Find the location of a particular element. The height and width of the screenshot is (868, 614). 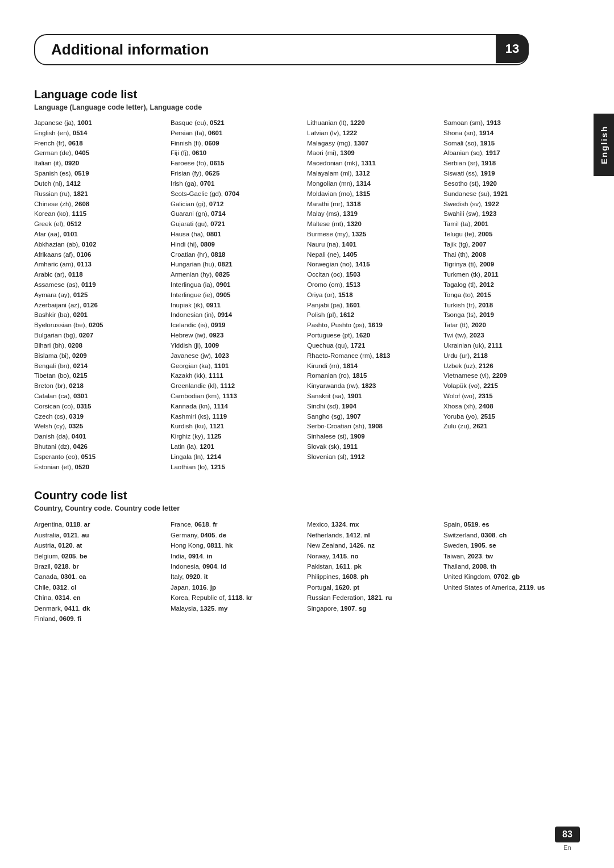

list-item: Abkhazian (ab), 0102 is located at coordinates (100, 245).